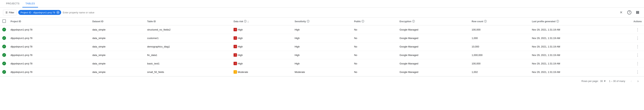  What do you see at coordinates (30, 4) in the screenshot?
I see `tab-tables: TABLES` at bounding box center [30, 4].